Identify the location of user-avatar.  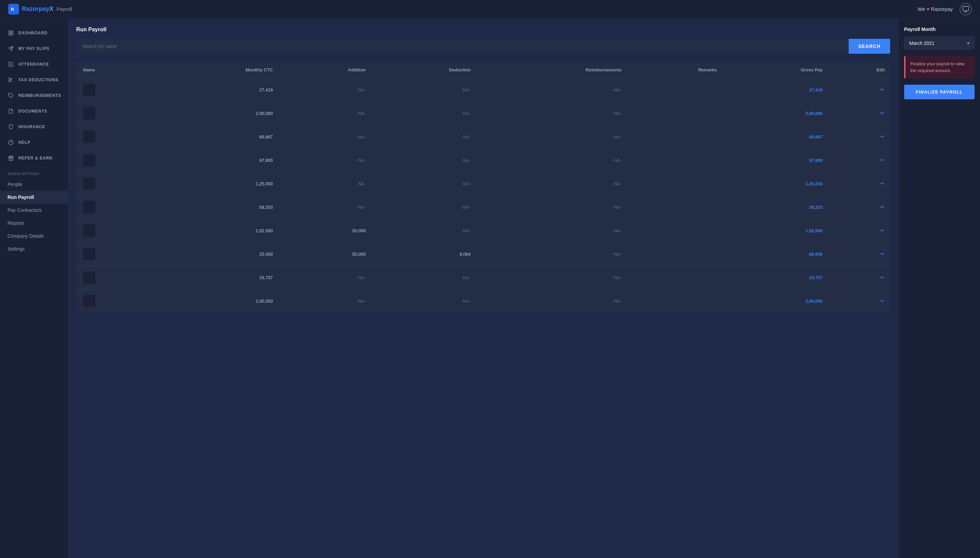
(966, 9).